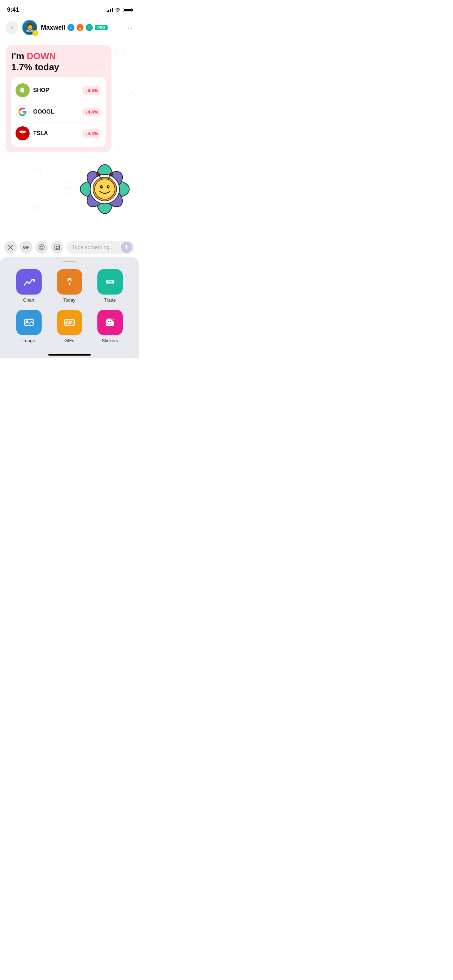 Image resolution: width=453 pixels, height=980 pixels. What do you see at coordinates (69, 286) in the screenshot?
I see `app-item-today: Today` at bounding box center [69, 286].